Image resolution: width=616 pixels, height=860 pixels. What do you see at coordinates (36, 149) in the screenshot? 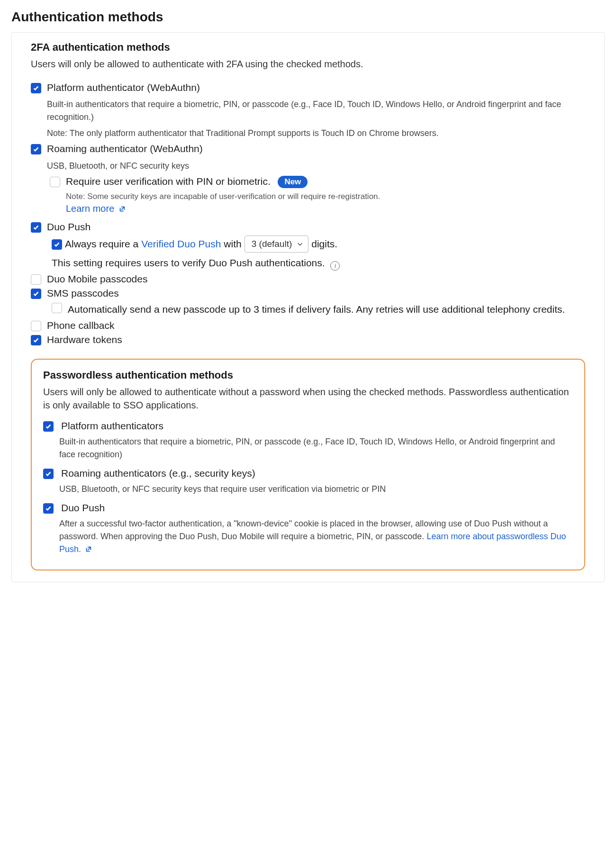
I see `roaming-authenticator-checkbox` at bounding box center [36, 149].